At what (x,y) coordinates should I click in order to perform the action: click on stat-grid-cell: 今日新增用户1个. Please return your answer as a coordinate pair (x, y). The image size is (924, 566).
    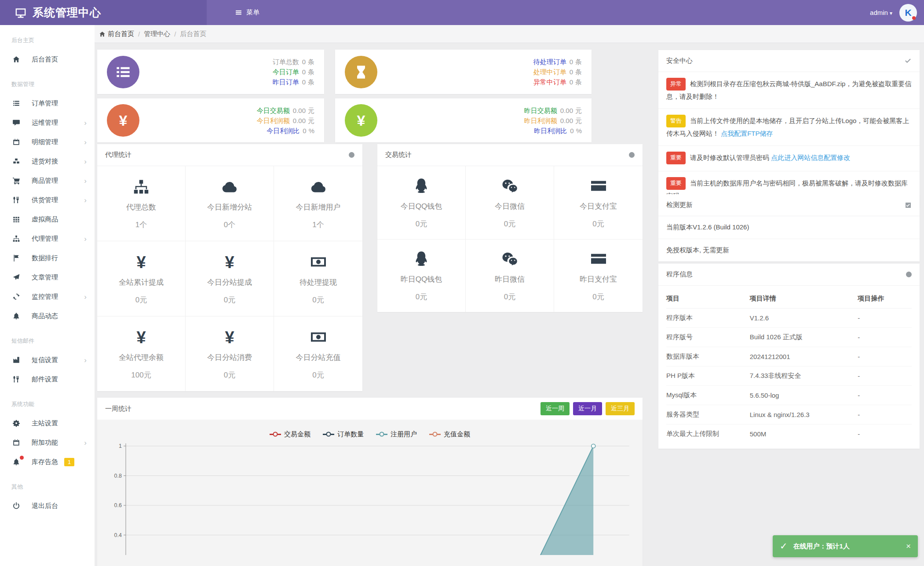
    Looking at the image, I should click on (318, 204).